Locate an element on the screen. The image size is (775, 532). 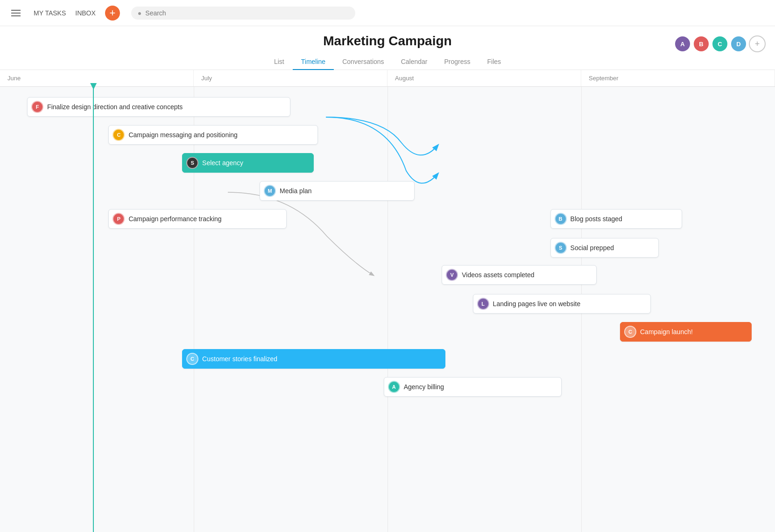
task-avatar-t11: C is located at coordinates (192, 359).